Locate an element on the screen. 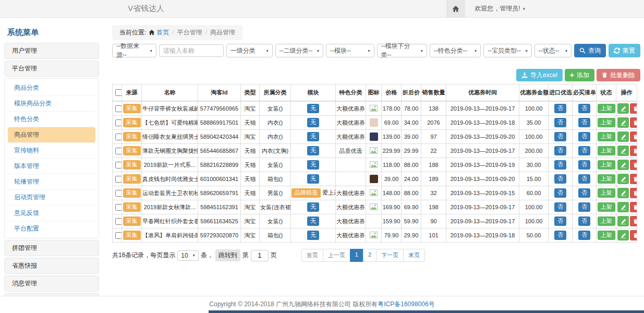 The width and height of the screenshot is (644, 313). filter-select: --模块--▾ is located at coordinates (350, 51).